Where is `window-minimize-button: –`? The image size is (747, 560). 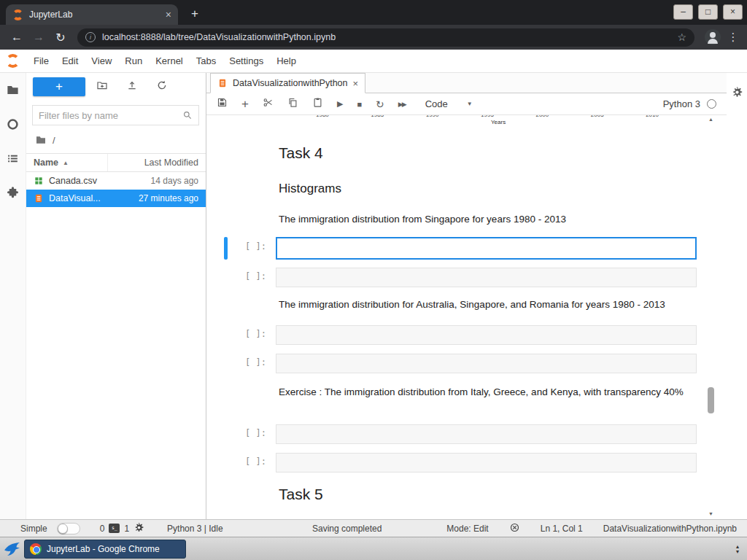
window-minimize-button: – is located at coordinates (683, 12).